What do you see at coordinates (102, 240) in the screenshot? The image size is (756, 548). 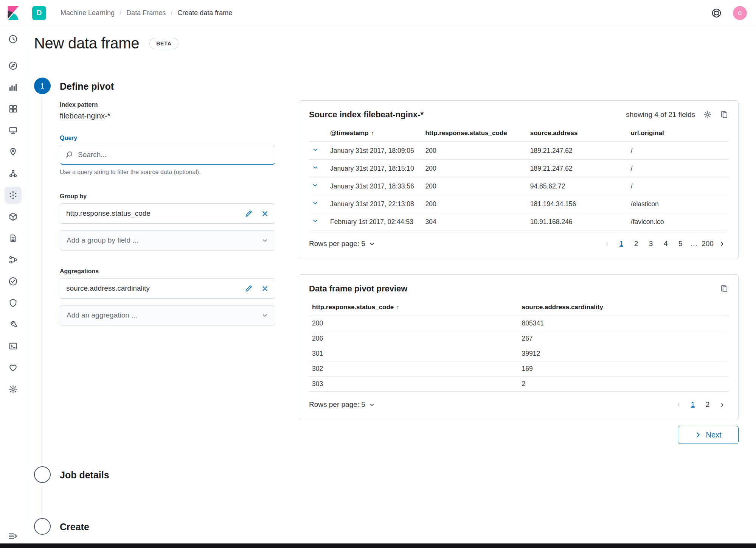 I see `add-group-by-placeholder: Add a group by field ...` at bounding box center [102, 240].